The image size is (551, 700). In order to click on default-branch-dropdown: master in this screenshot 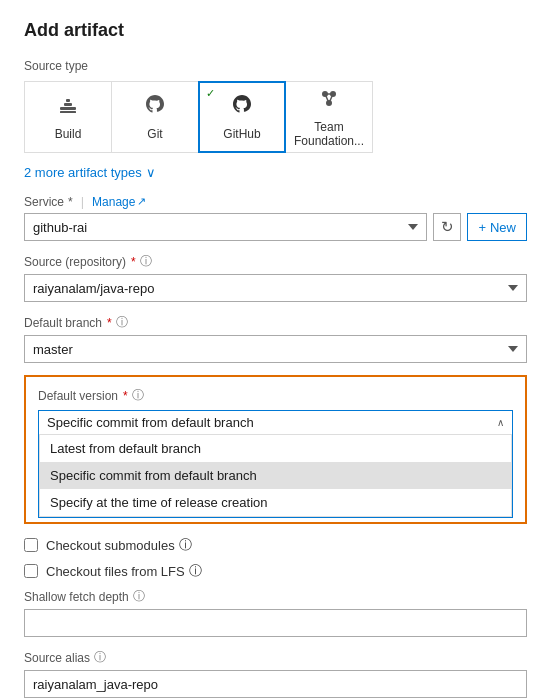, I will do `click(276, 349)`.